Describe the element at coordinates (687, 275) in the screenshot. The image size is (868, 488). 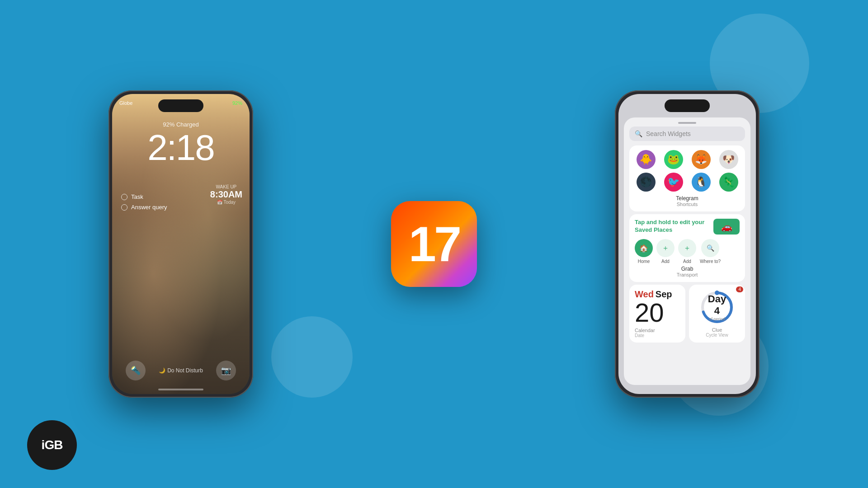
I see `grab-subtitle: Transport` at that location.